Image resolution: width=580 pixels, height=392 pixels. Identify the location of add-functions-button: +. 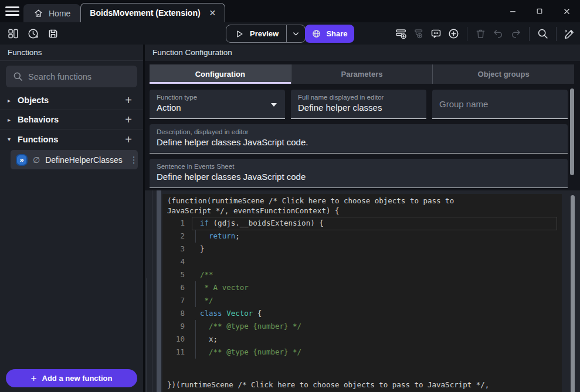
(128, 139).